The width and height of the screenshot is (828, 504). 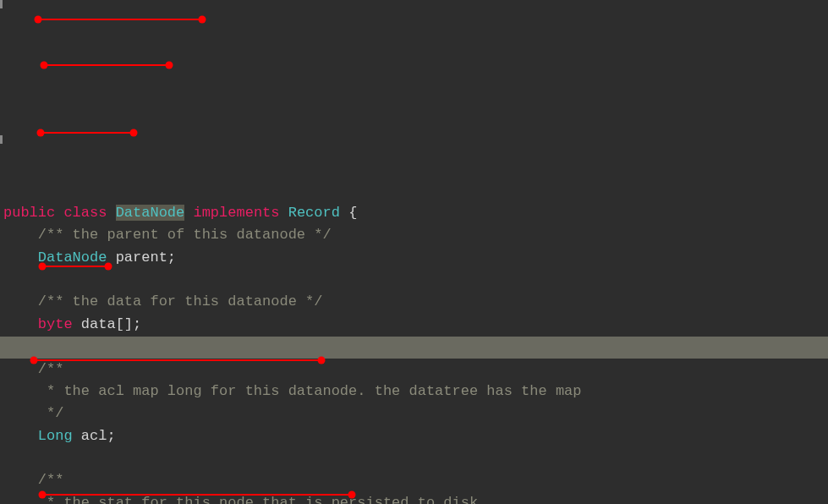 I want to click on type-datanode: DataNode, so click(x=73, y=257).